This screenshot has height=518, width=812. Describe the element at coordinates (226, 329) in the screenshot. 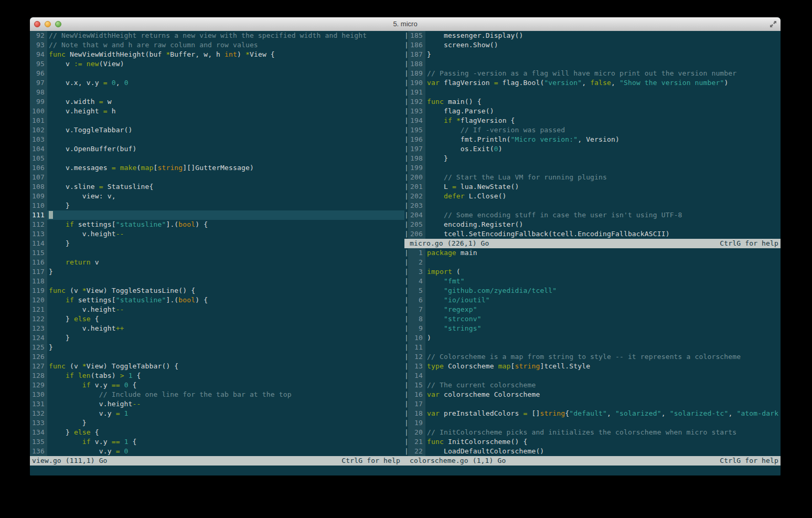

I see `code-line: v.height++` at that location.